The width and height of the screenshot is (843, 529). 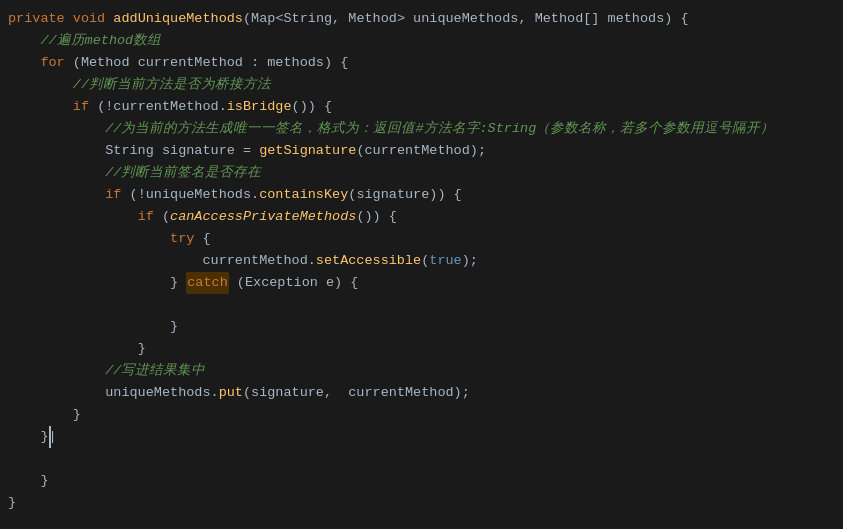 I want to click on code-line: for (Method currentMethod : methods) {, so click(x=422, y=63).